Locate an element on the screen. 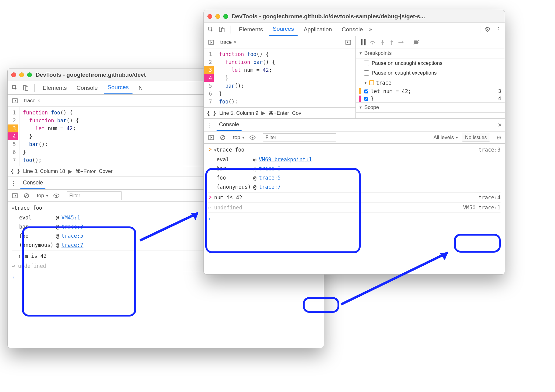 This screenshot has height=392, width=555. pause-uncaught-toggle: Pause on uncaught exceptions is located at coordinates (430, 63).